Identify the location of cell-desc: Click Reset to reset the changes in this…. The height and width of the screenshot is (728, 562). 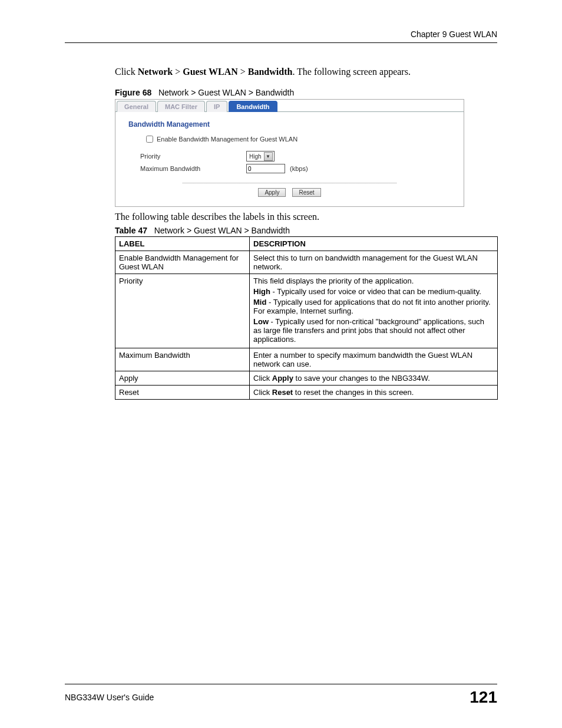
(373, 393).